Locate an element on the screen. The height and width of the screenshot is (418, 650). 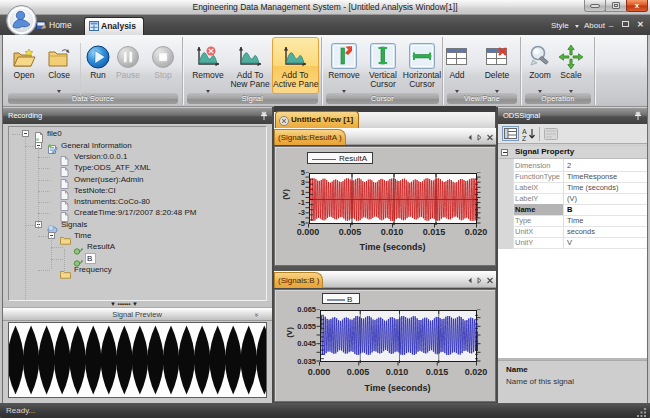
svg-text: Z is located at coordinates (524, 138).